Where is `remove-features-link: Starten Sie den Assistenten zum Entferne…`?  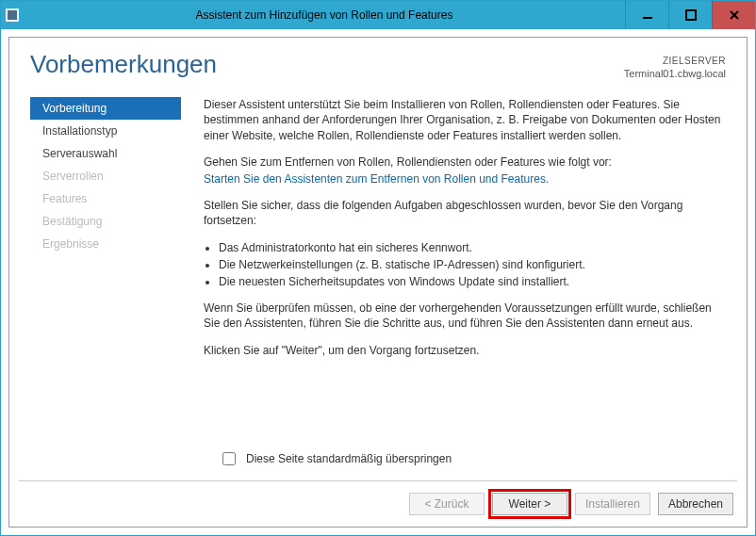 remove-features-link: Starten Sie den Assistenten zum Entferne… is located at coordinates (376, 179).